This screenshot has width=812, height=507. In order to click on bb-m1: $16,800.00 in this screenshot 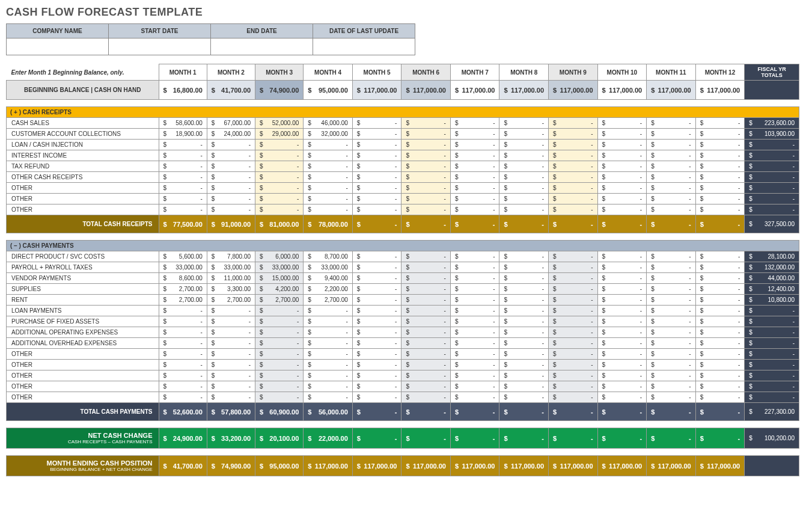, I will do `click(183, 90)`.